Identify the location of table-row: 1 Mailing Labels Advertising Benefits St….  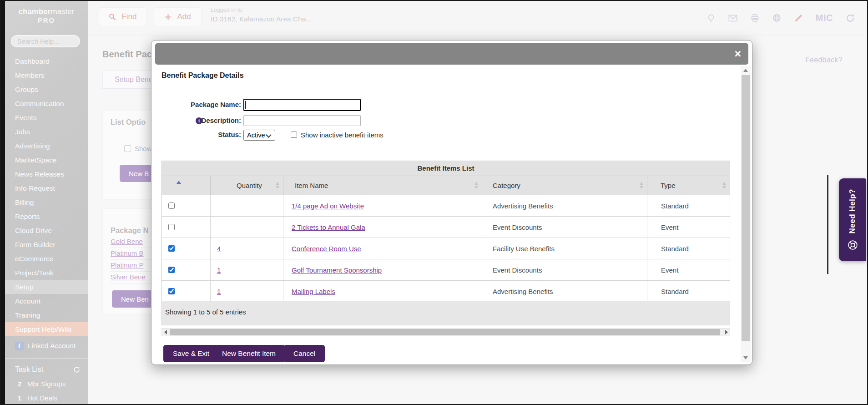
(446, 291).